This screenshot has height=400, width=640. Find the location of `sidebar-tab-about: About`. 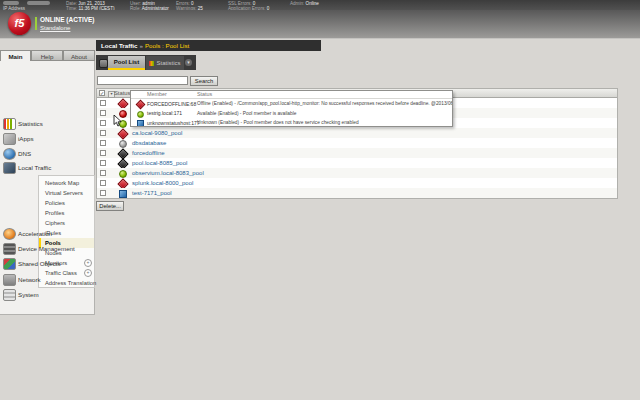

sidebar-tab-about: About is located at coordinates (79, 56).